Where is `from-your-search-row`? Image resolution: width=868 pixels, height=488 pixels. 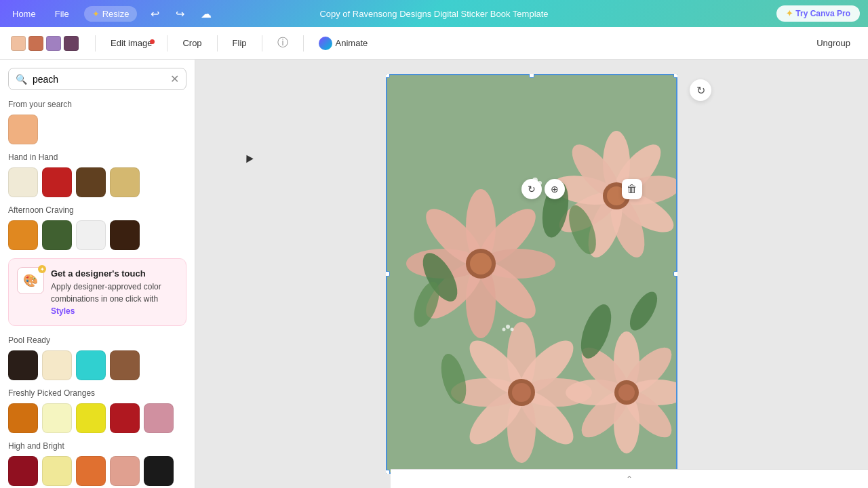
from-your-search-row is located at coordinates (98, 129).